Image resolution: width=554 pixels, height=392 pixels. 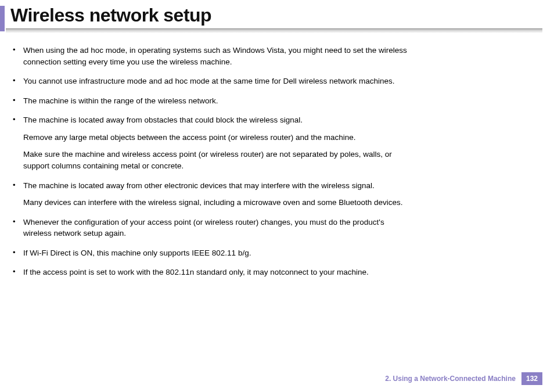 I want to click on list-item-text: The machine is located away from other e…, so click(x=199, y=186).